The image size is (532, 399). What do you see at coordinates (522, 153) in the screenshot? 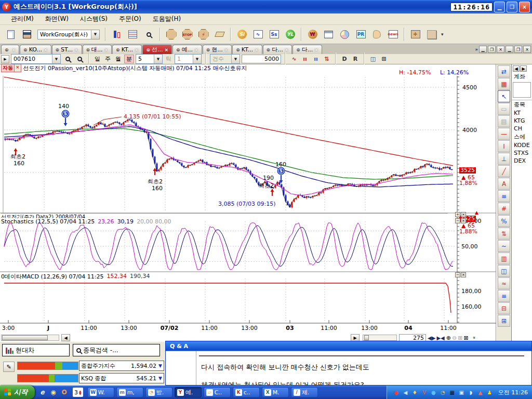
I see `stock-list-item: STXS` at bounding box center [522, 153].